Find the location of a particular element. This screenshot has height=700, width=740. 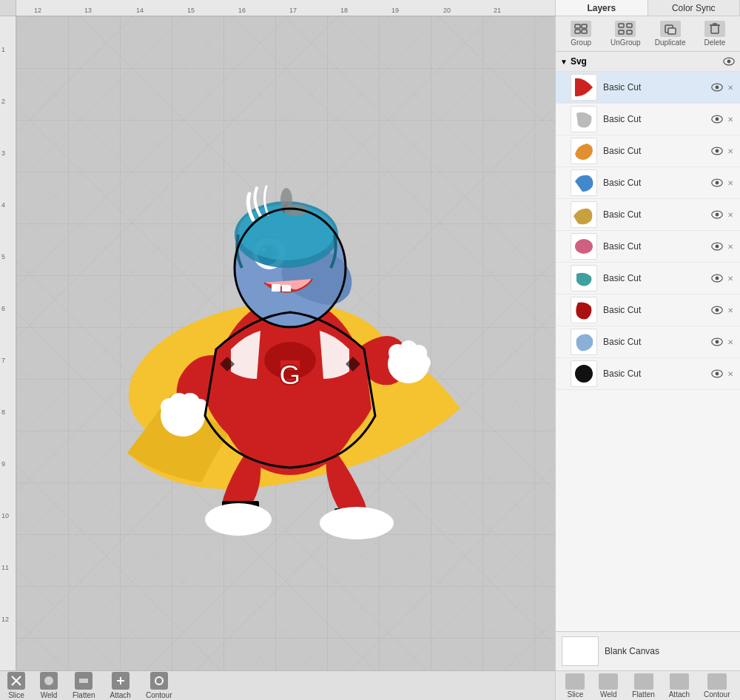

panel-flatten-icon is located at coordinates (644, 682).